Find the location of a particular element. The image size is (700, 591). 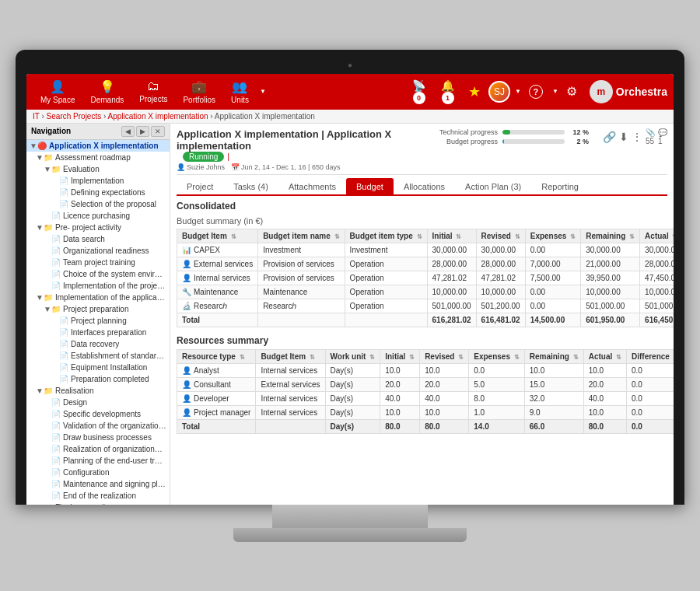

col-work-unit: Work unit ⇅ is located at coordinates (353, 356).